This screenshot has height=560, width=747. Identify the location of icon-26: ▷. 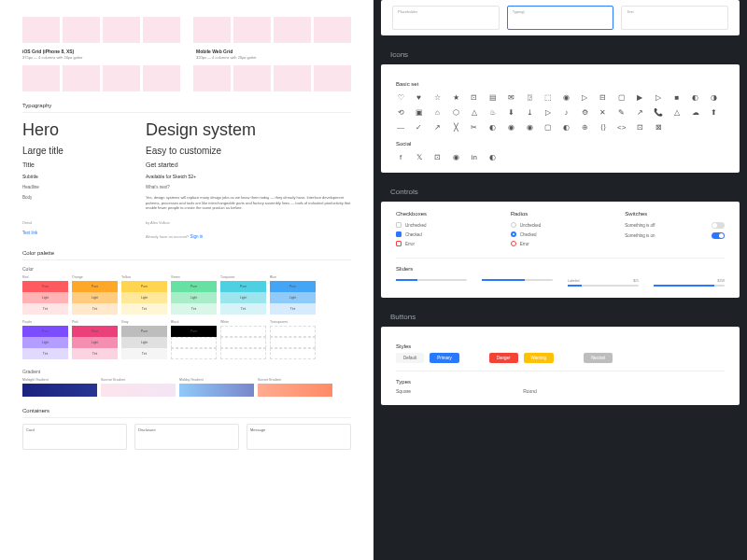
(548, 112).